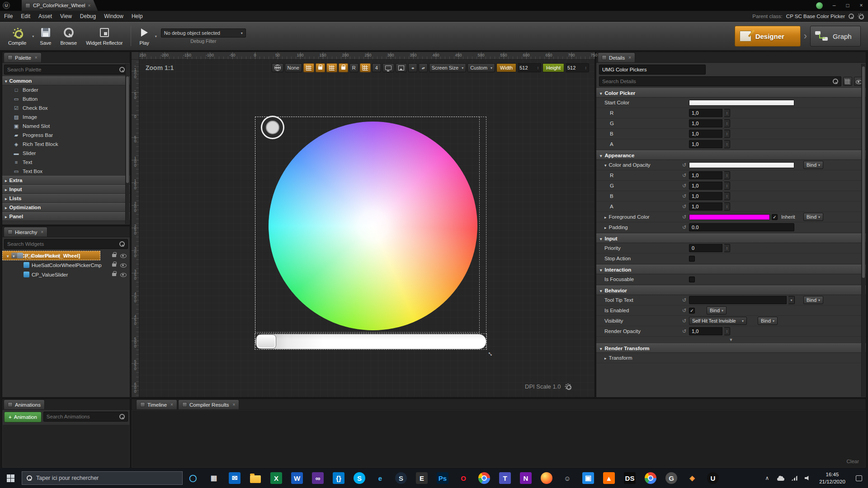  I want to click on visibility-dropdown: Self Hit Test Invisible, so click(718, 321).